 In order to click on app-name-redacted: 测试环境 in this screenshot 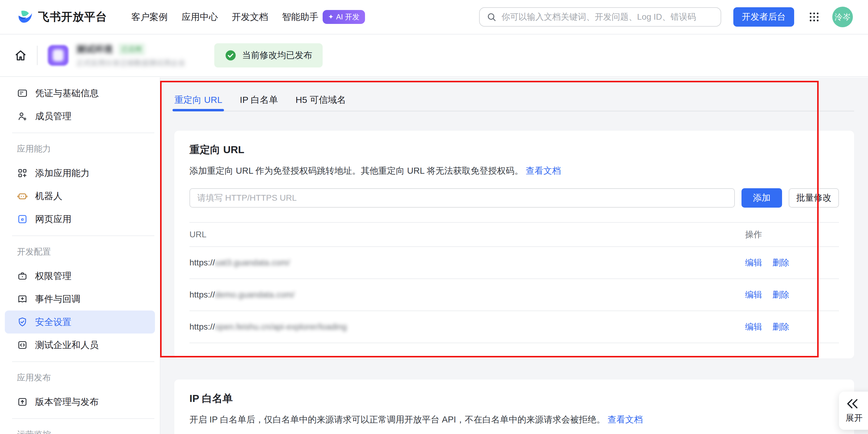, I will do `click(94, 49)`.